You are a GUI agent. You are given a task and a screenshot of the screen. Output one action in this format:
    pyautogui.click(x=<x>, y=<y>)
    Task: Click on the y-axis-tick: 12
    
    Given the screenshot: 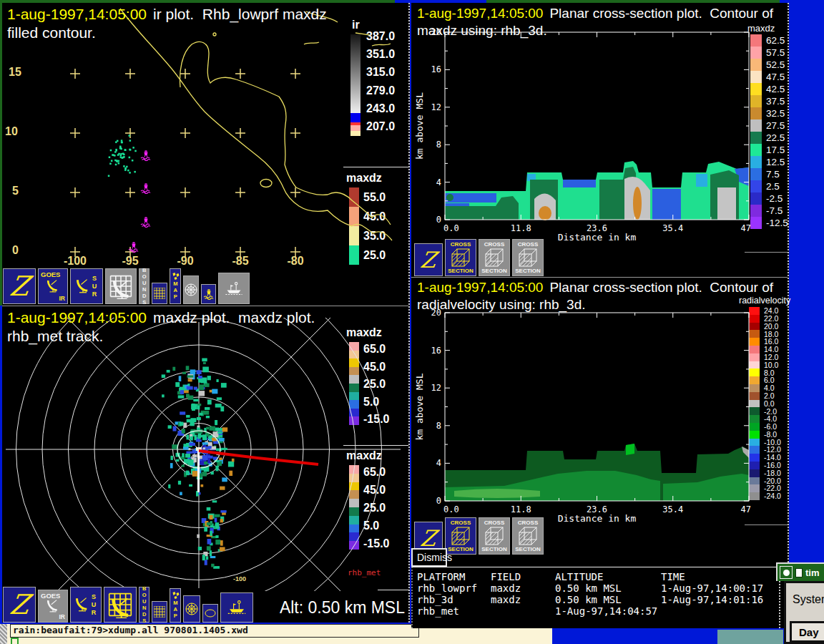 What is the action you would take?
    pyautogui.click(x=436, y=388)
    